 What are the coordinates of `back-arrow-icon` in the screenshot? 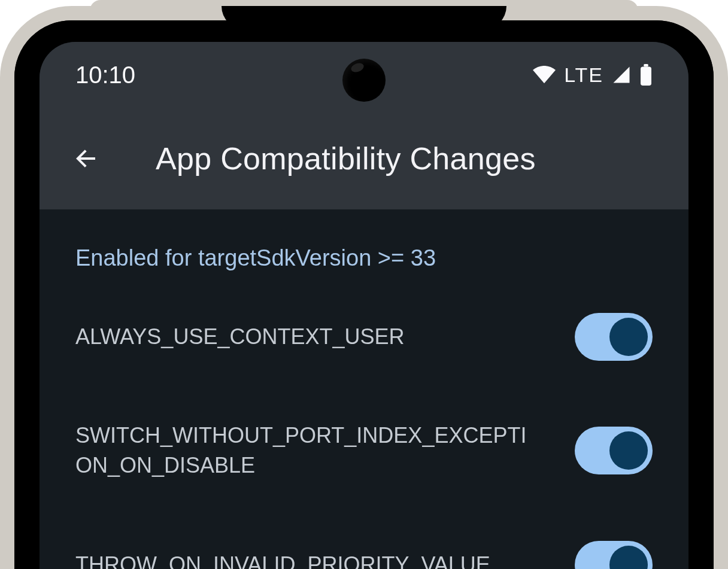 It's located at (86, 159).